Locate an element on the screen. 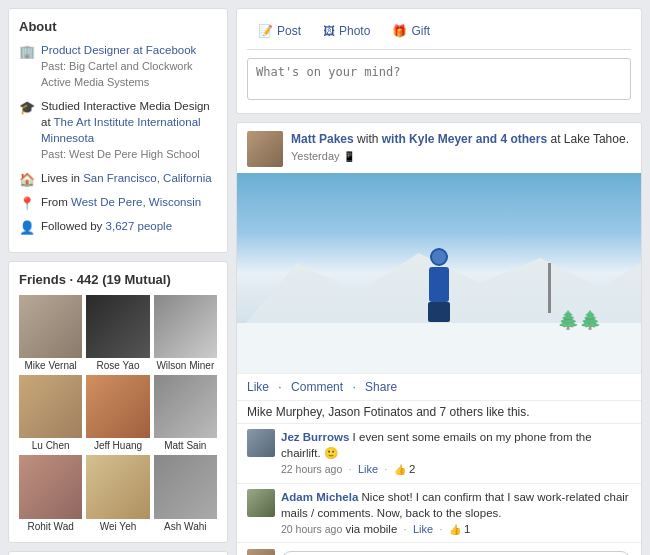 The image size is (650, 555). friend-name: Matt Sain is located at coordinates (186, 446).